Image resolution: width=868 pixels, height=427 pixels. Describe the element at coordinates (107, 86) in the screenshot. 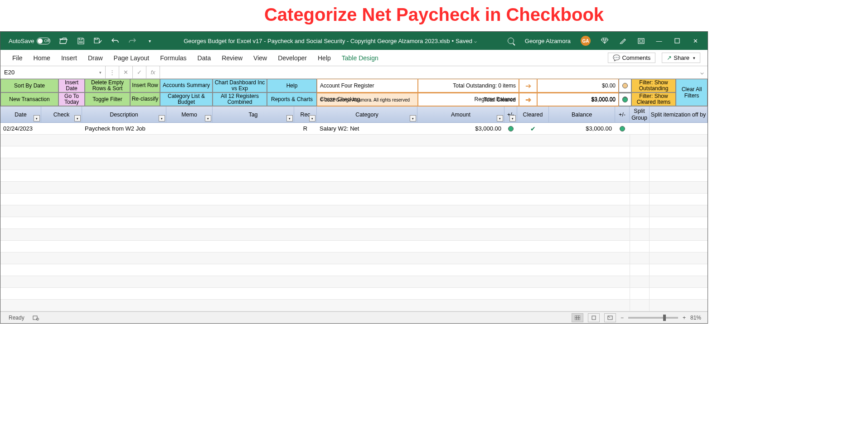

I see `delete-empty-button: Delete Empty Rows & Sort` at that location.